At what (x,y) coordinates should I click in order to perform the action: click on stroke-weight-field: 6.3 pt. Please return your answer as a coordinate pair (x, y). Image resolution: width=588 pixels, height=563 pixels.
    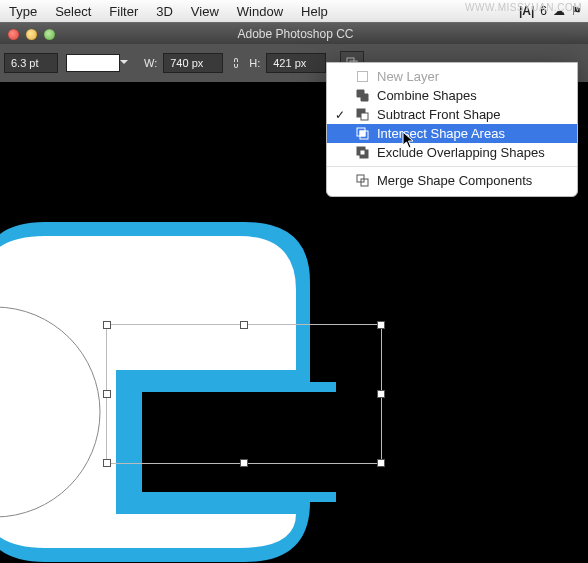
    Looking at the image, I should click on (31, 63).